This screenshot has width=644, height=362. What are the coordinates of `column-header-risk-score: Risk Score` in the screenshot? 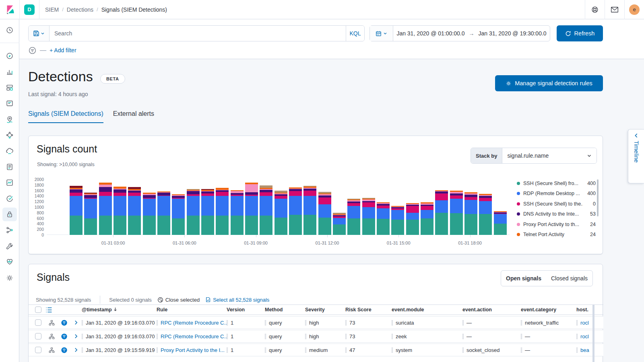 It's located at (369, 310).